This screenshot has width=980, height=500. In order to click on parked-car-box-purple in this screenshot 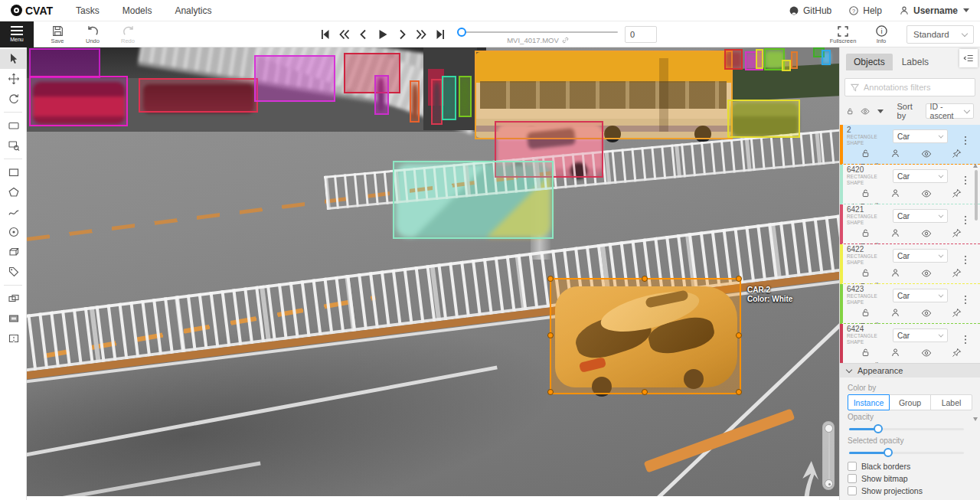, I will do `click(64, 63)`.